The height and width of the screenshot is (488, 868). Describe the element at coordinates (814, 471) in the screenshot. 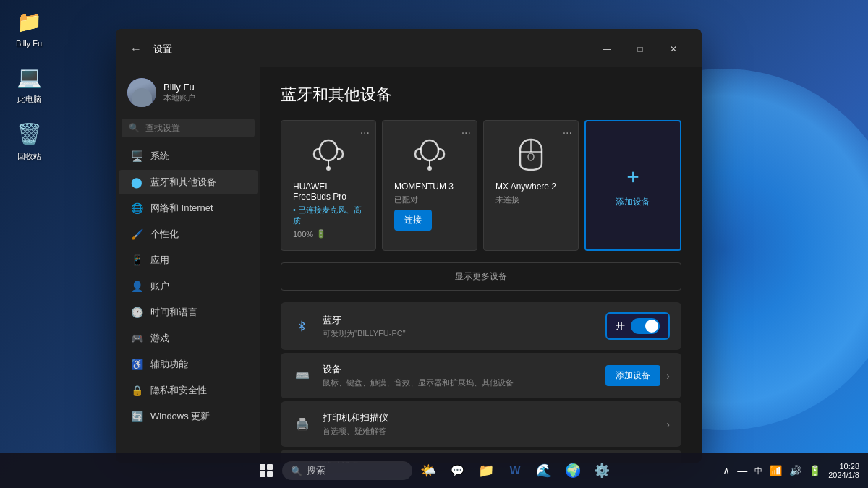

I see `battery-taskbar-icon: 🔋` at that location.